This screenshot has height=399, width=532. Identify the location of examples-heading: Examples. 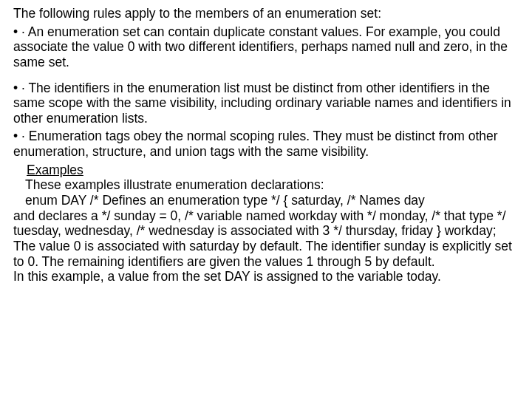
(267, 170).